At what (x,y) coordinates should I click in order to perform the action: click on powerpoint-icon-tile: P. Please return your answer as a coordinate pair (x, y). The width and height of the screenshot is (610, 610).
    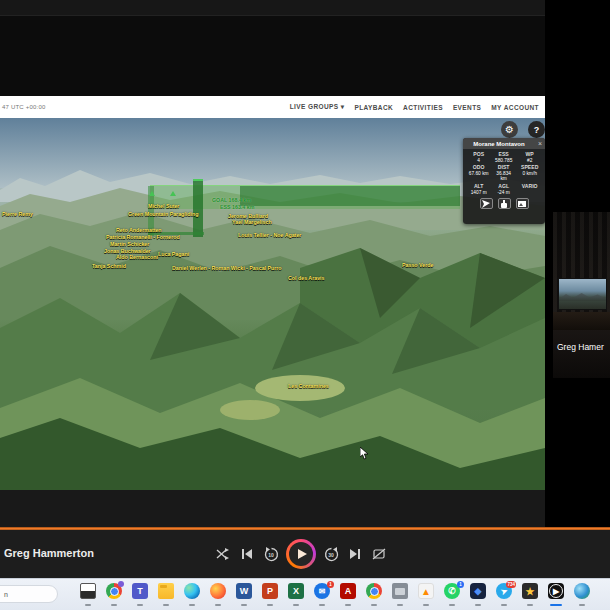
    Looking at the image, I should click on (270, 591).